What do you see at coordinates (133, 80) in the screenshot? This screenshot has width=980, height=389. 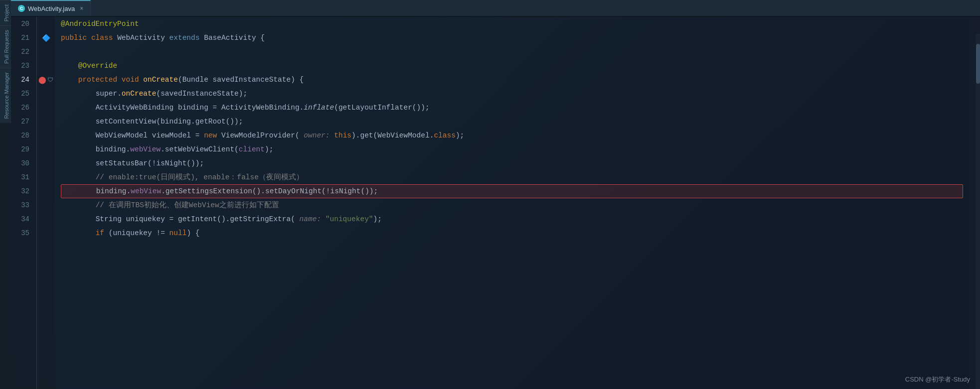 I see `kw-void: void` at bounding box center [133, 80].